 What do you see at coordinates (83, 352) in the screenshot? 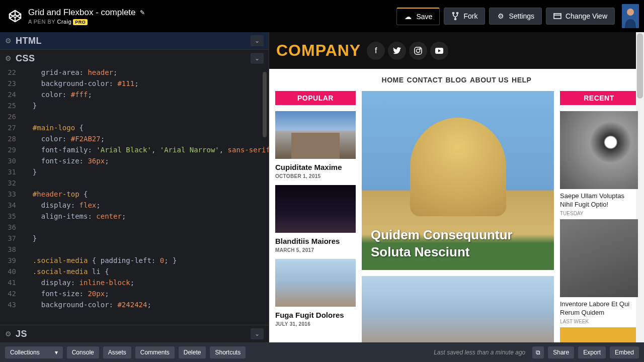
I see `console-button: Console` at bounding box center [83, 352].